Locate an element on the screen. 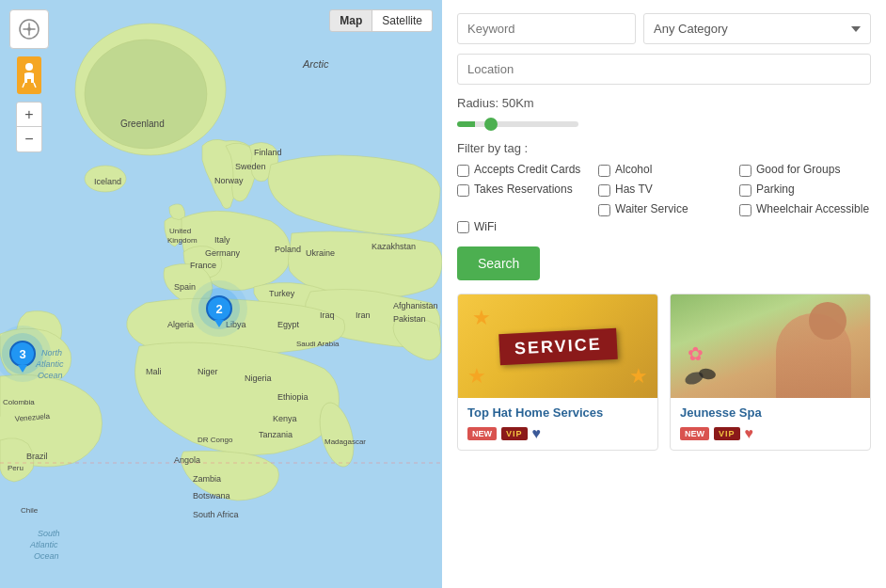 Image resolution: width=886 pixels, height=588 pixels. svg-text: Peru is located at coordinates (15, 469).